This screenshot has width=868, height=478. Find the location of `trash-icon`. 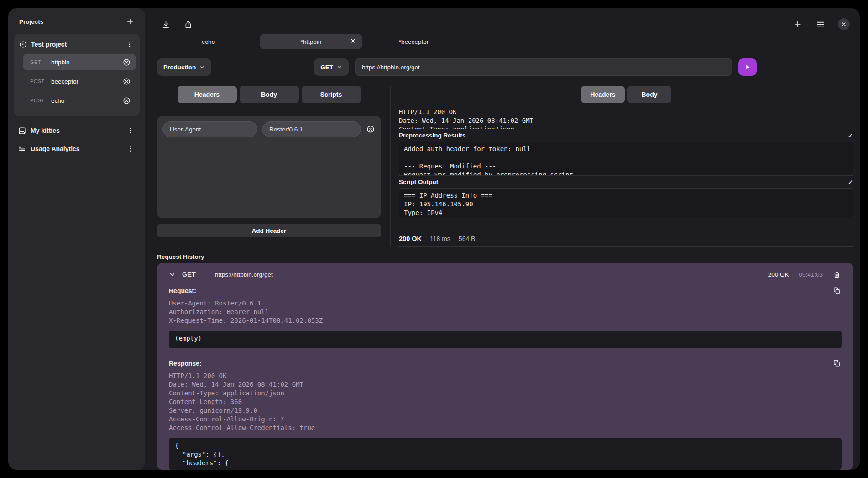

trash-icon is located at coordinates (837, 275).